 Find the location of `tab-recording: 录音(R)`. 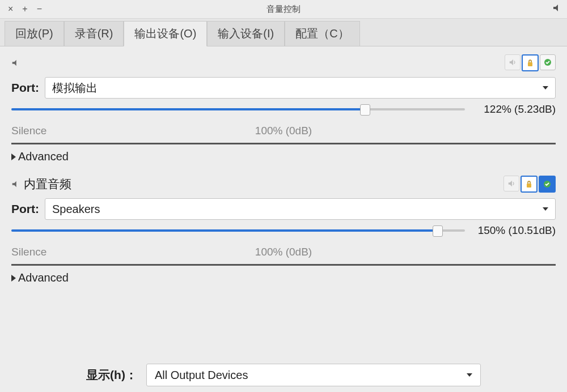

tab-recording: 录音(R) is located at coordinates (94, 33).